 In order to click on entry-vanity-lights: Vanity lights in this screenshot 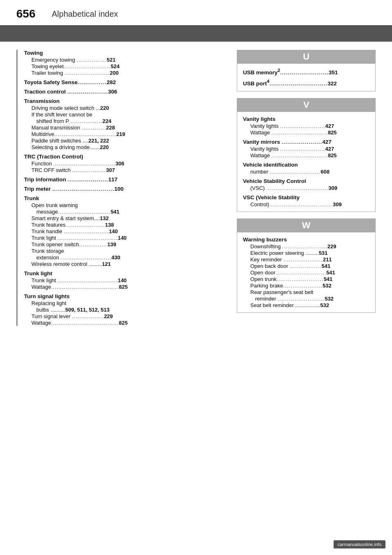, I will do `click(307, 119)`.